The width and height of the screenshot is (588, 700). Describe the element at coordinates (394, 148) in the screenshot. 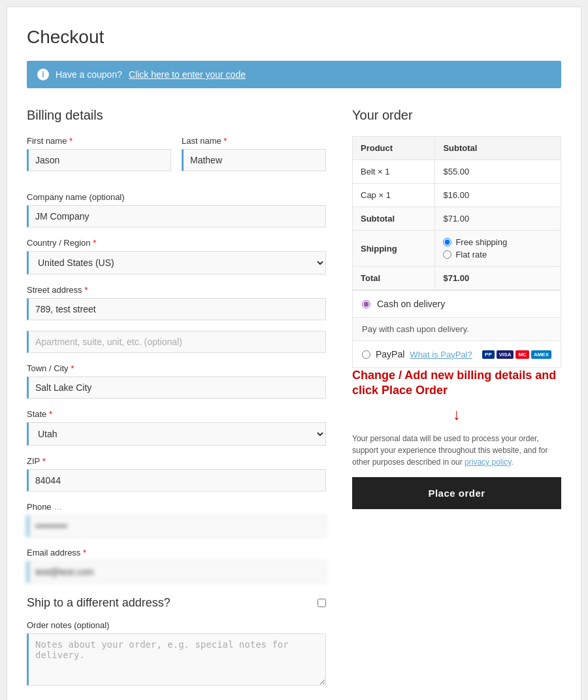

I see `col-product: Product` at that location.